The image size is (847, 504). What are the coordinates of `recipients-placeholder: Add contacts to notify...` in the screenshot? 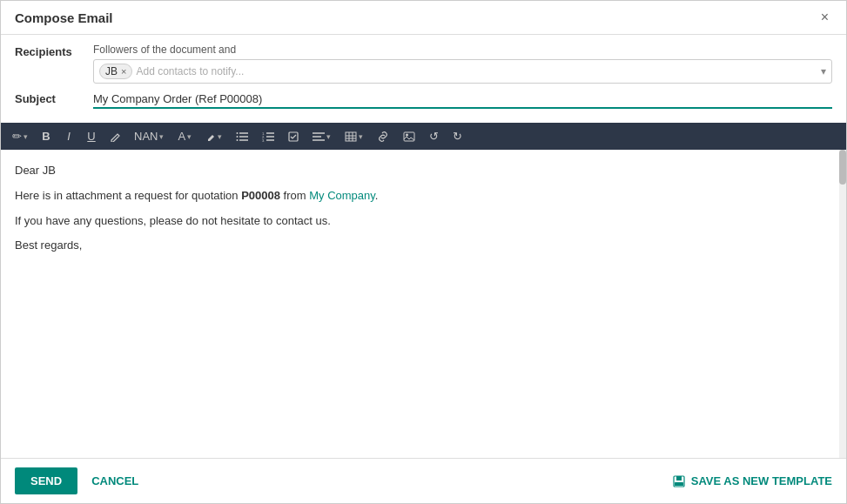 It's located at (479, 71).